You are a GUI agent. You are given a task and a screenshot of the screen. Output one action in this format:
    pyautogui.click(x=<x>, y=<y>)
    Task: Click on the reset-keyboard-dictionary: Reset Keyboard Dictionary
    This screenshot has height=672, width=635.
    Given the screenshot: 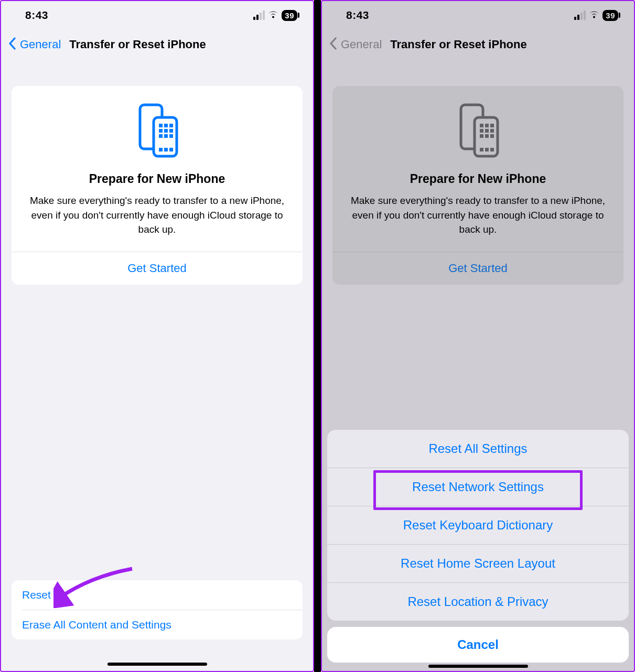 What is the action you would take?
    pyautogui.click(x=478, y=525)
    